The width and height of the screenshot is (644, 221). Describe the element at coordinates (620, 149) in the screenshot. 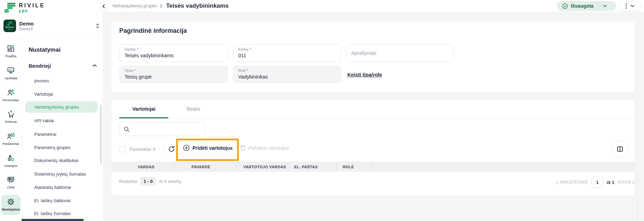

I see `column-settings-button` at that location.